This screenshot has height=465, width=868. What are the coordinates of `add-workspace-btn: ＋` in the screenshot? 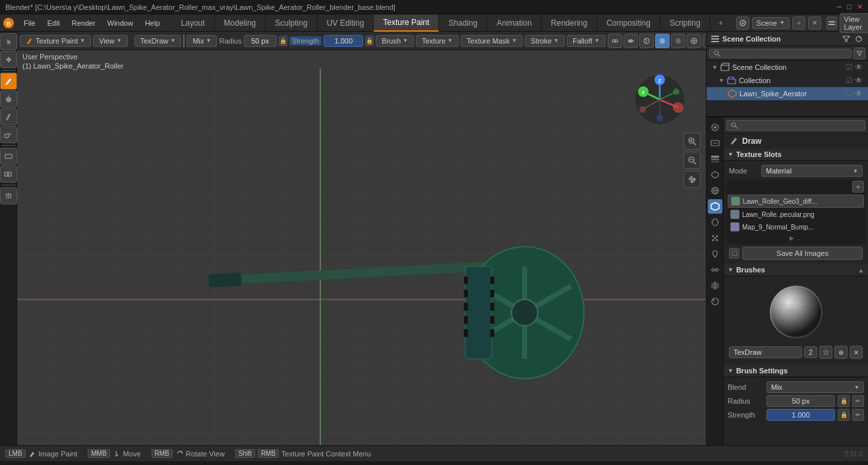 It's located at (721, 23).